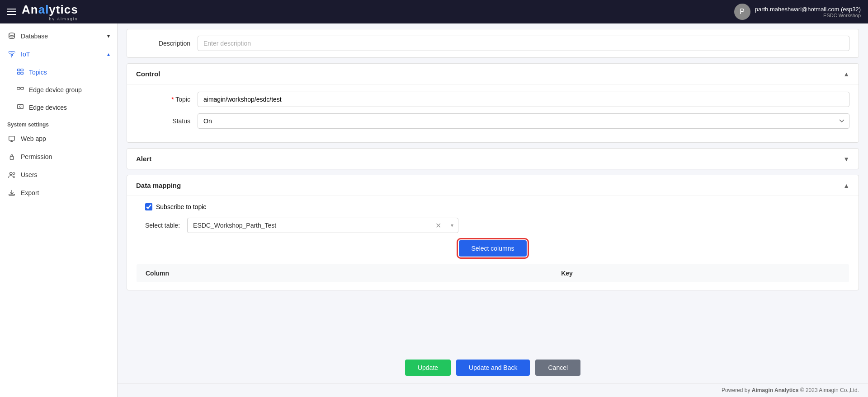 This screenshot has width=868, height=397. What do you see at coordinates (48, 107) in the screenshot?
I see `sidebar-edge-devices-label: Edge devices` at bounding box center [48, 107].